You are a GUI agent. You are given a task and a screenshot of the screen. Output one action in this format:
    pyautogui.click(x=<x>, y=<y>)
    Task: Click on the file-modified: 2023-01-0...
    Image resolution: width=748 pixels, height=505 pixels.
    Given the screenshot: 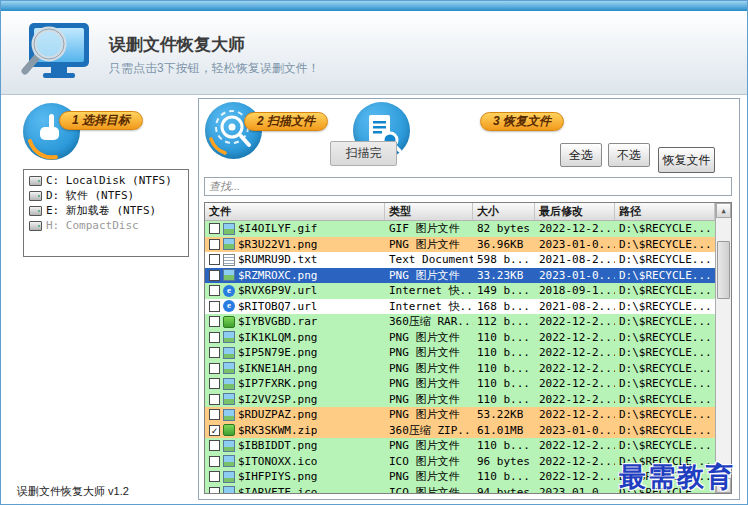 What is the action you would take?
    pyautogui.click(x=575, y=431)
    